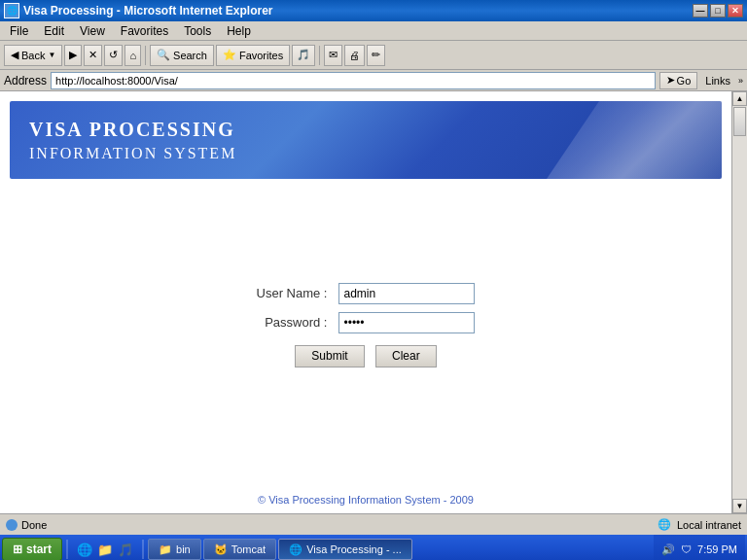  Describe the element at coordinates (718, 11) in the screenshot. I see `maximize-button: □` at that location.